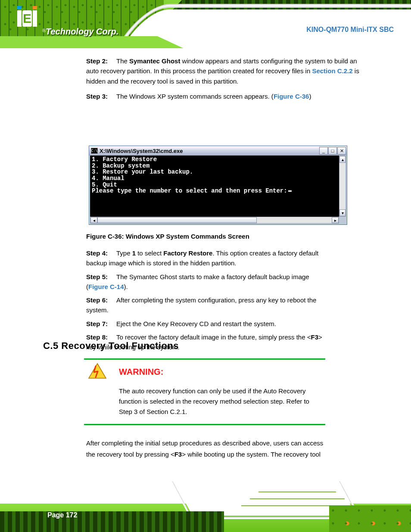  What do you see at coordinates (134, 253) in the screenshot?
I see `bold-text: 1` at bounding box center [134, 253].